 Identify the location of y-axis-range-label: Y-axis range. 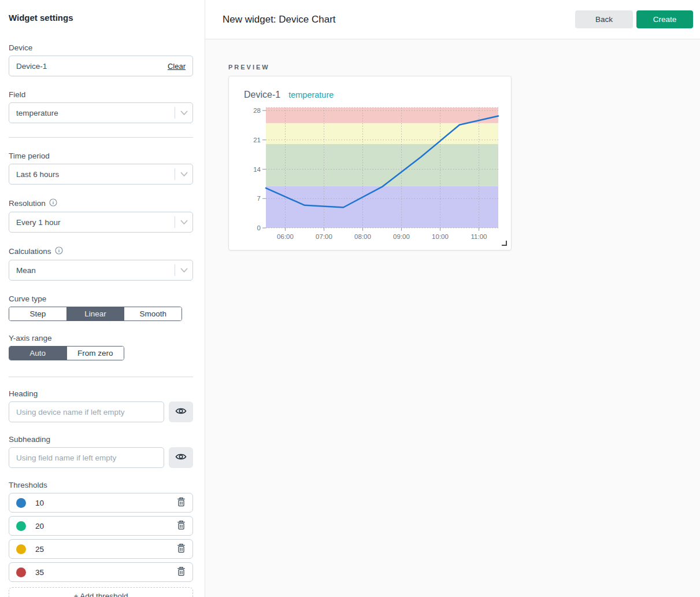
(101, 338).